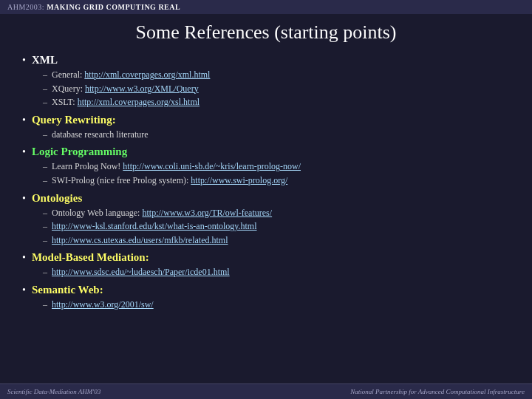 This screenshot has height=399, width=532. What do you see at coordinates (276, 213) in the screenshot?
I see `ontologies-item-1: – Ontology Web language: http://www.w3.o…` at bounding box center [276, 213].